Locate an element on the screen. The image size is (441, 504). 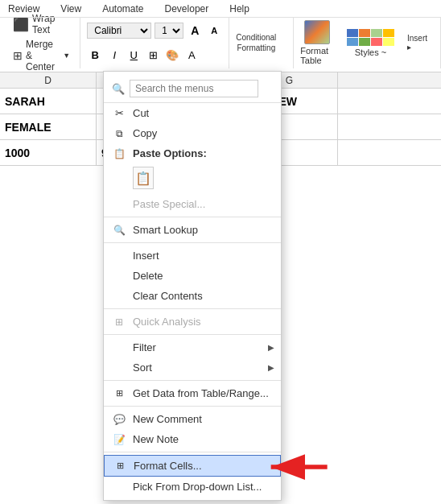
italic-button: I is located at coordinates (114, 55).